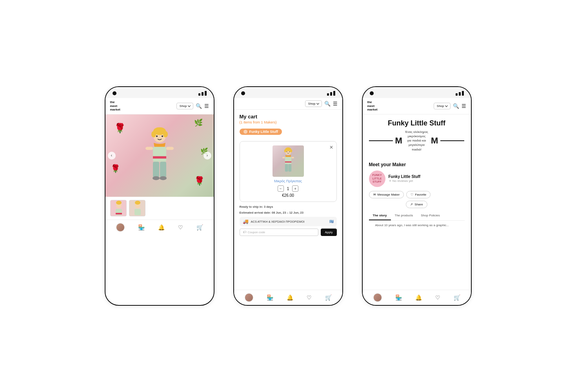  Describe the element at coordinates (185, 106) in the screenshot. I see `shop-button-1: Shop` at that location.